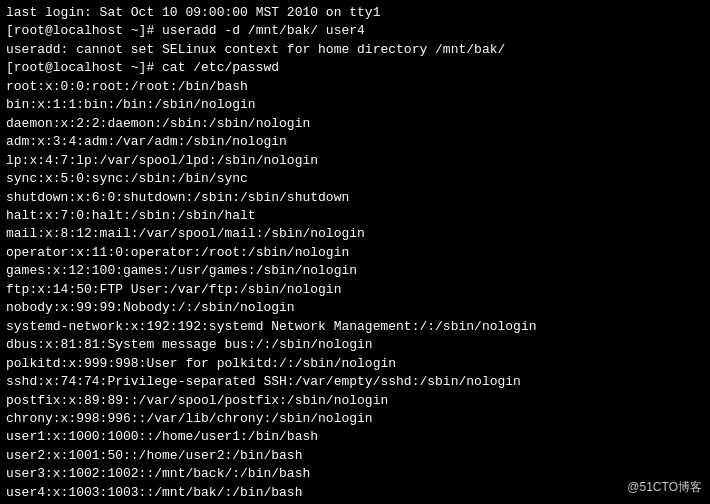  What do you see at coordinates (355, 308) in the screenshot?
I see `terminal-line: nobody:x:99:99:Nobody:/:/sbin/nologin` at bounding box center [355, 308].